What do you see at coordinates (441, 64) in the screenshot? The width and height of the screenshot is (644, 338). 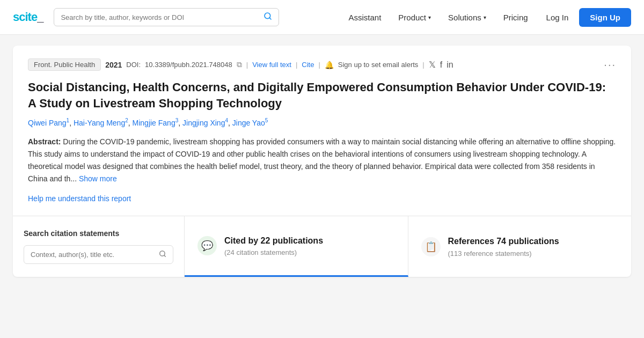 I see `social-icons: 𝕏 f in` at bounding box center [441, 64].